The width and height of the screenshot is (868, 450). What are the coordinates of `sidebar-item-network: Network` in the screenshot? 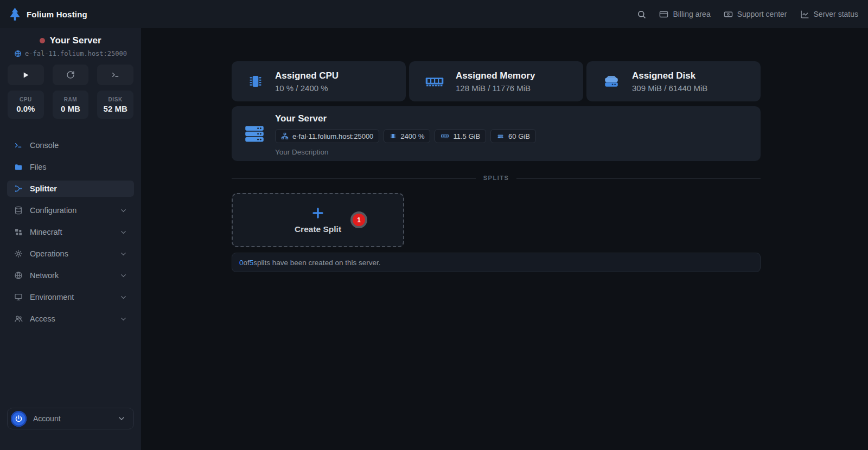 It's located at (71, 275).